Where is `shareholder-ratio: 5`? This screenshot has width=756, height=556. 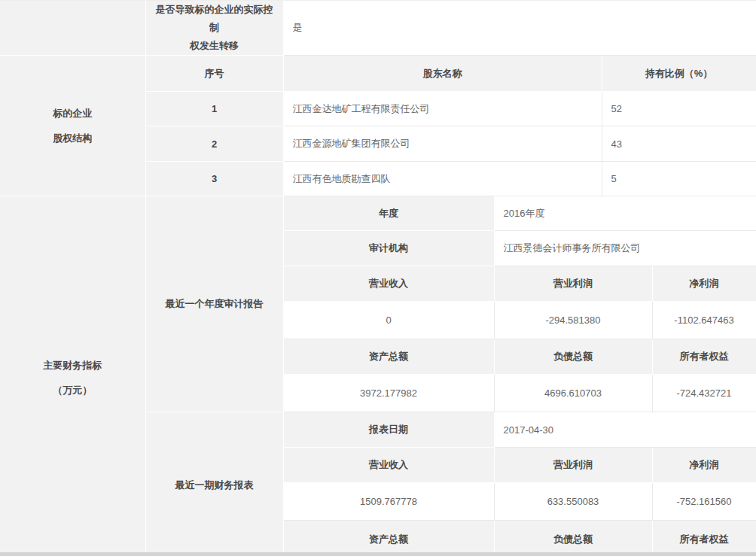 shareholder-ratio: 5 is located at coordinates (679, 179).